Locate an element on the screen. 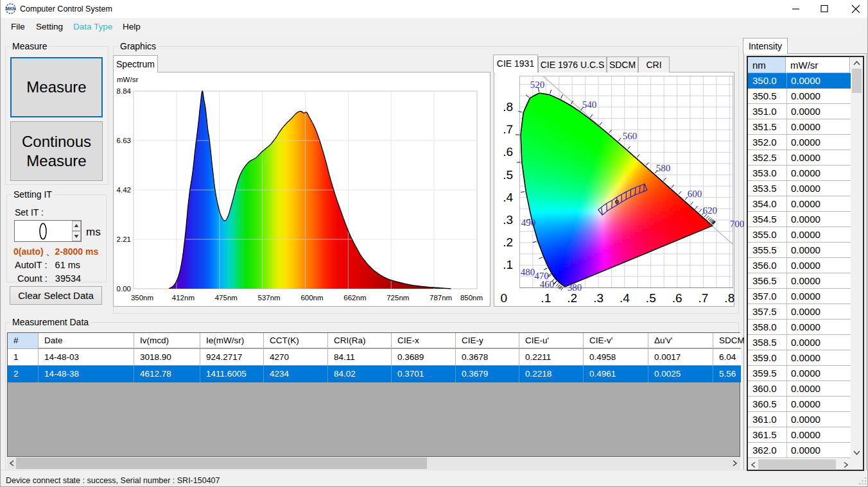 This screenshot has width=868, height=487. svg-text: mW/sr is located at coordinates (127, 80).